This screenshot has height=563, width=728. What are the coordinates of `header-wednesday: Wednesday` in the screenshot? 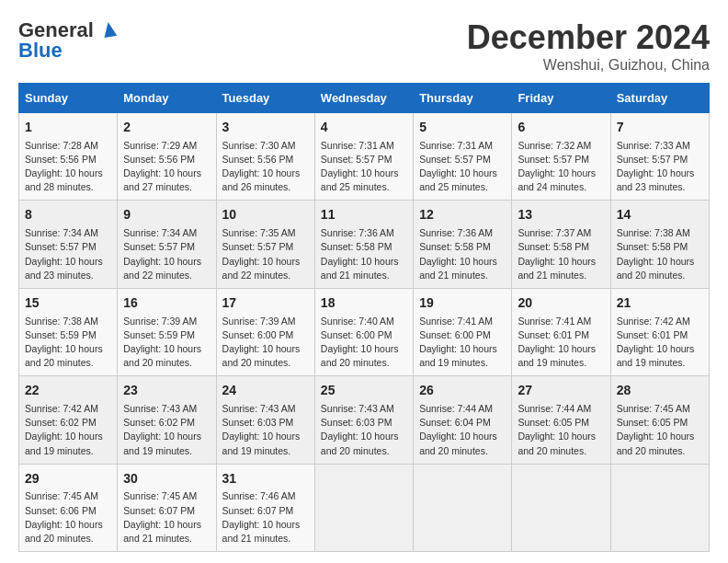 It's located at (364, 98).